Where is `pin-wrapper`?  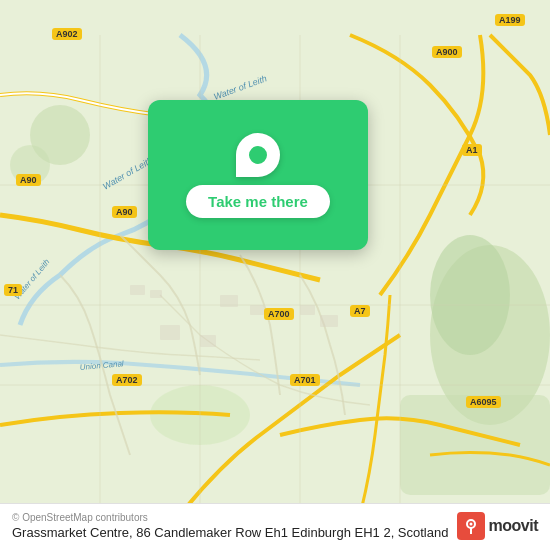
pin-wrapper is located at coordinates (258, 154).